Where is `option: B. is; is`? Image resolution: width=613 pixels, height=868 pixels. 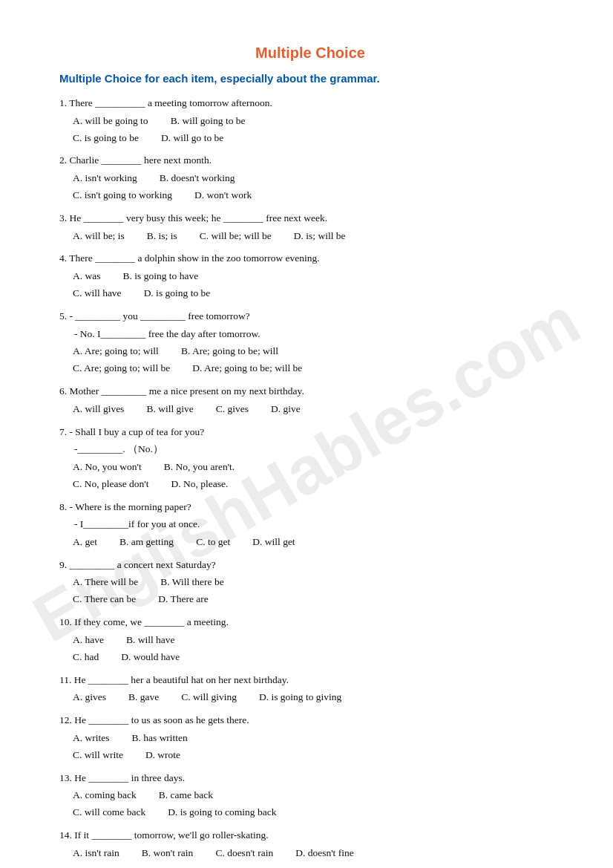
option: B. is; is is located at coordinates (162, 236).